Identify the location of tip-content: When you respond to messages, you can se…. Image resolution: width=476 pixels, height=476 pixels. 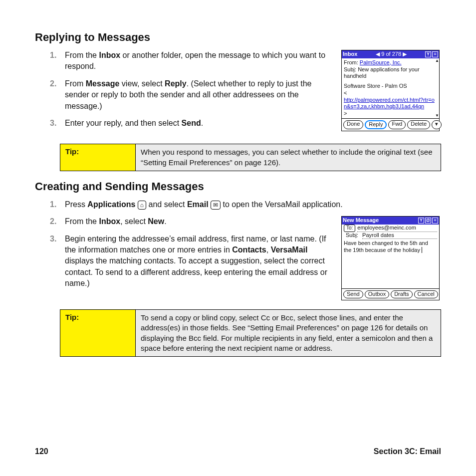
(288, 158).